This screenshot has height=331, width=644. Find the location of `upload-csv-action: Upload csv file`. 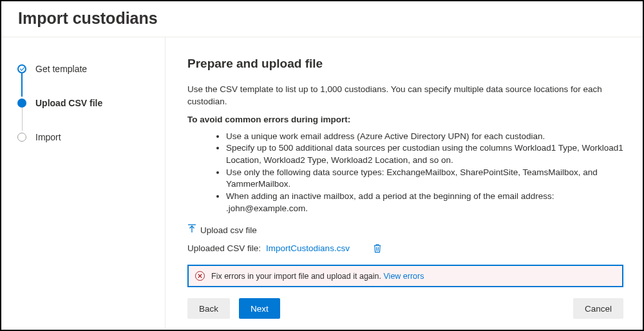

upload-csv-action: Upload csv file is located at coordinates (406, 231).